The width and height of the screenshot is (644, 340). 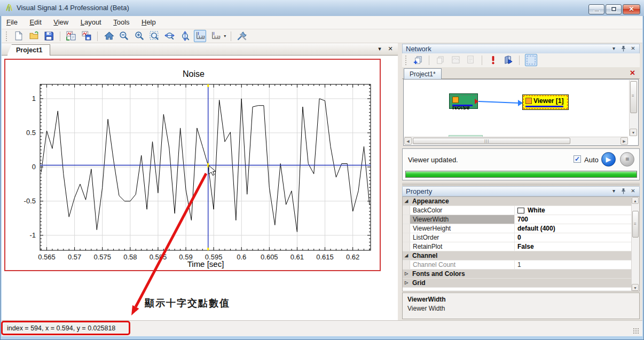 What do you see at coordinates (18, 36) in the screenshot?
I see `new-document-button` at bounding box center [18, 36].